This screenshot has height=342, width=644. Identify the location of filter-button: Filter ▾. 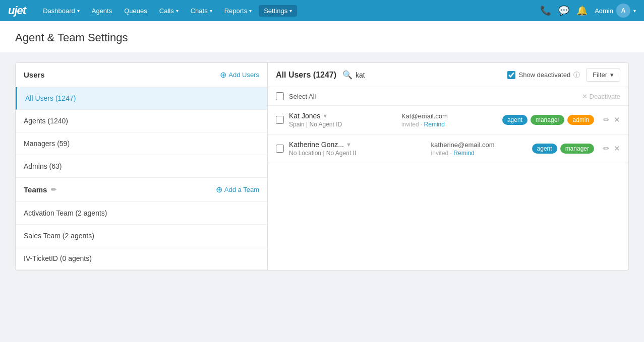
(603, 75).